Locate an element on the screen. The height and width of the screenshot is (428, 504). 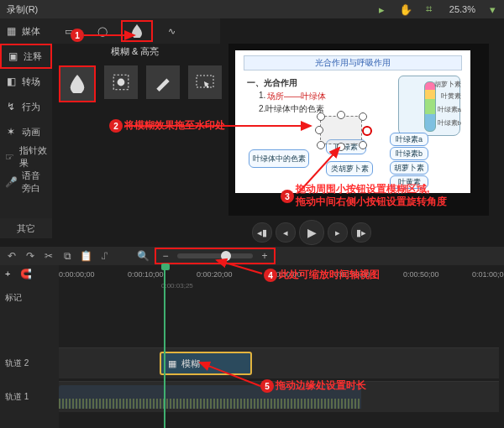
ruler-tick: 0:00:50;00 is located at coordinates (422, 274).